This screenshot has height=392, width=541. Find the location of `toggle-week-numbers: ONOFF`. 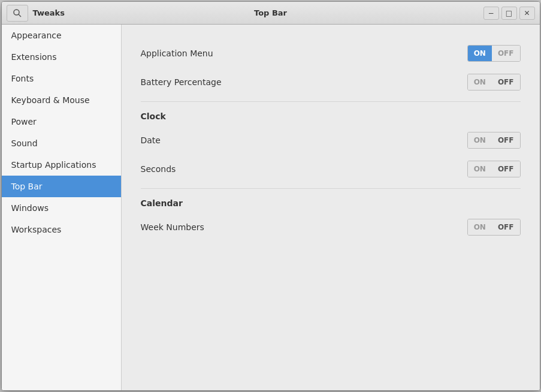

toggle-week-numbers: ONOFF is located at coordinates (494, 227).